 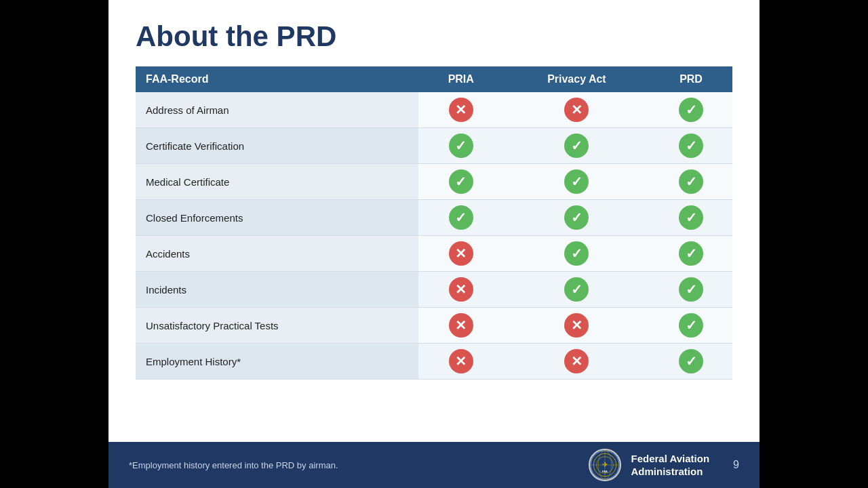 What do you see at coordinates (277, 110) in the screenshot?
I see `row-label: Address of Airman` at bounding box center [277, 110].